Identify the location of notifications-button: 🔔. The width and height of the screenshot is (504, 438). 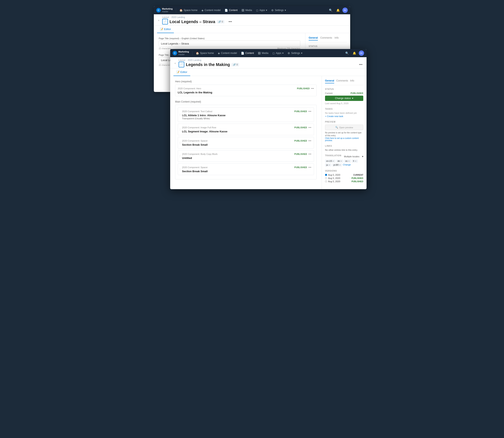
(338, 10).